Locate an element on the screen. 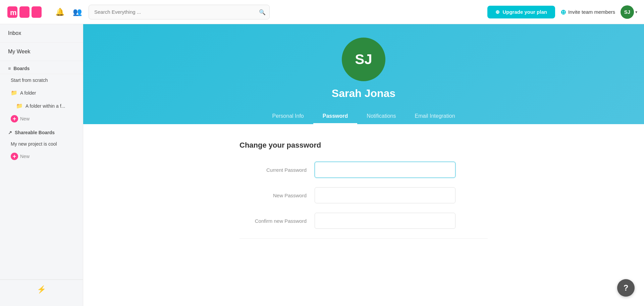 This screenshot has height=306, width=644. search-bar: 🔍 is located at coordinates (179, 12).